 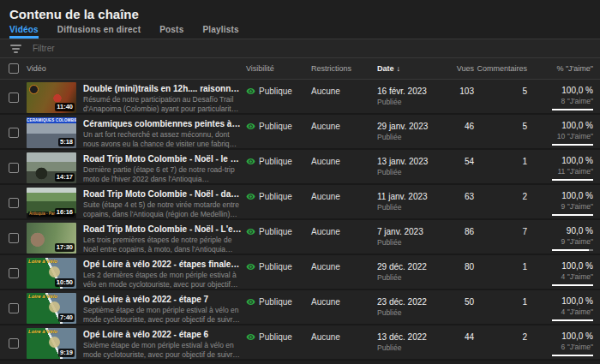 I want to click on page-title: Contenu de la chaîne, so click(x=300, y=12).